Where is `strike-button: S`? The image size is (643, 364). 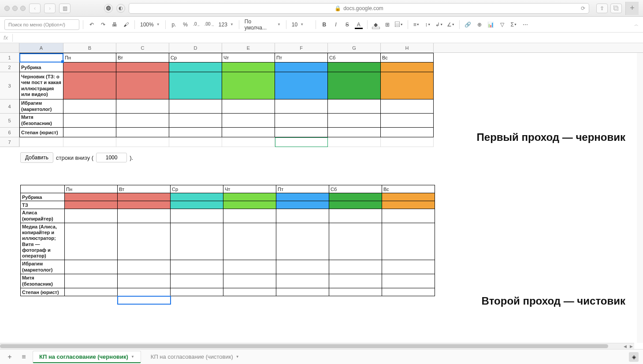
strike-button: S is located at coordinates (347, 25).